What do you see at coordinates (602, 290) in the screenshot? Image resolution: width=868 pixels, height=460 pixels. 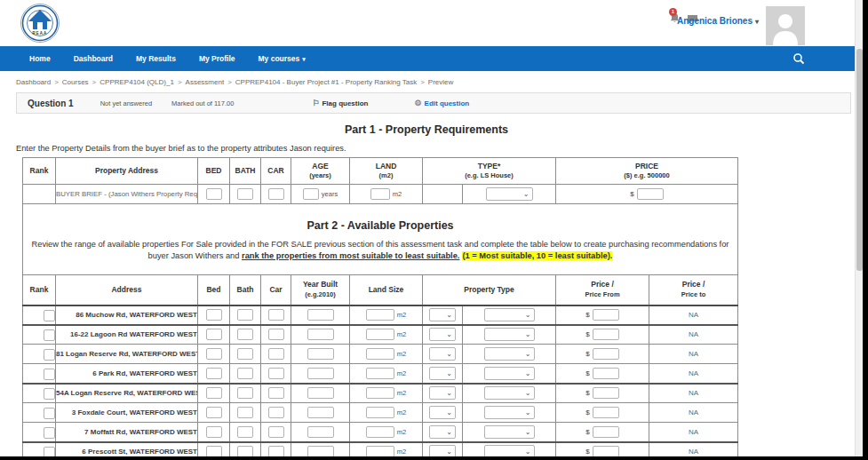 I see `part2-col-price-from: Price /Price From` at bounding box center [602, 290].